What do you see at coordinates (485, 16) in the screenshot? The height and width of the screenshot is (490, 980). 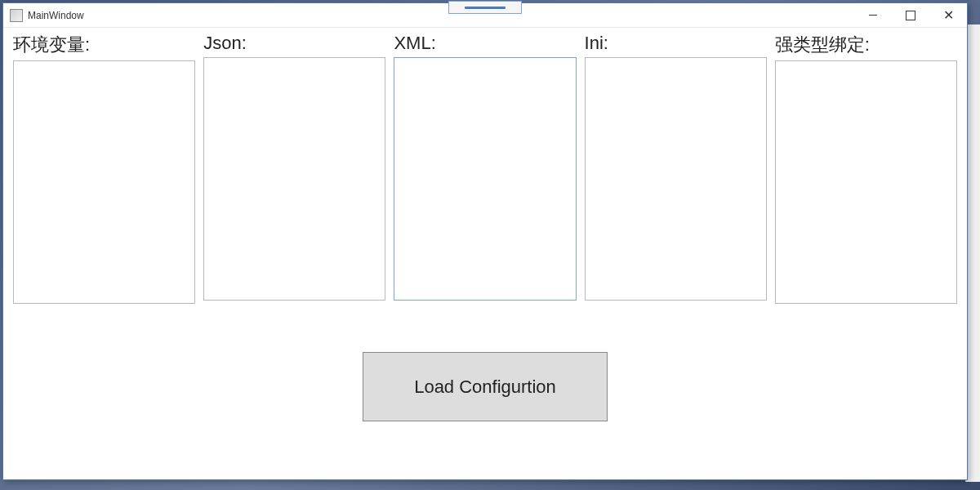 I see `title-bar: MainWindow ✕` at bounding box center [485, 16].